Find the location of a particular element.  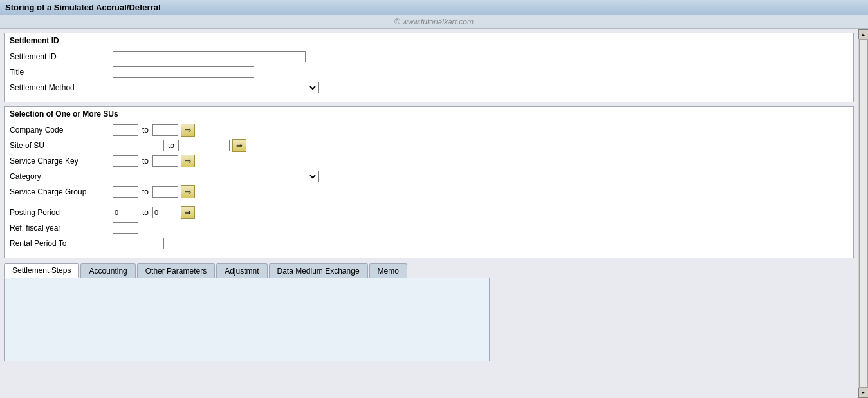

right-scrollbar: ▲ ▼ is located at coordinates (863, 214).